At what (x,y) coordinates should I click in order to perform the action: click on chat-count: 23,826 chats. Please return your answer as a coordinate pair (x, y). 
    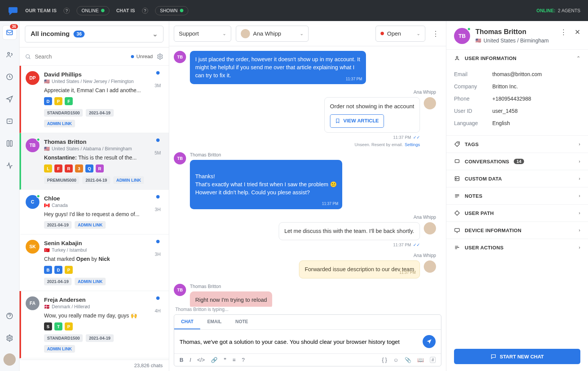
    Looking at the image, I should click on (149, 366).